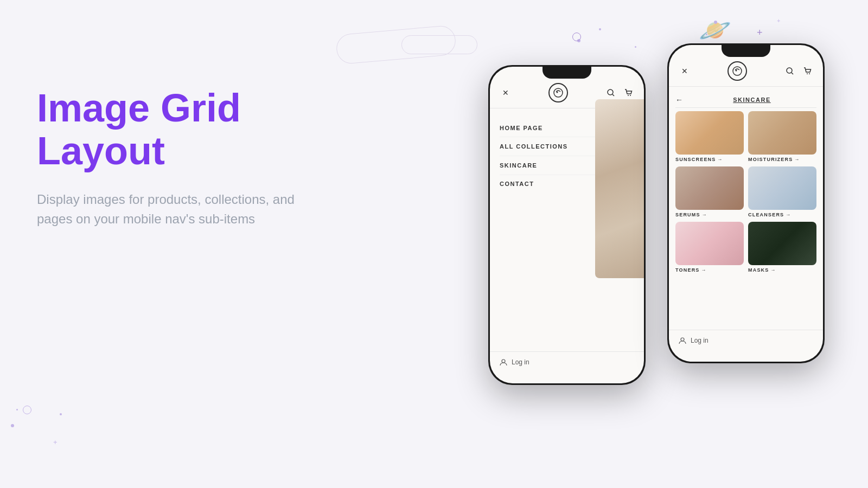 The width and height of the screenshot is (868, 488). Describe the element at coordinates (710, 188) in the screenshot. I see `serums-image` at that location.